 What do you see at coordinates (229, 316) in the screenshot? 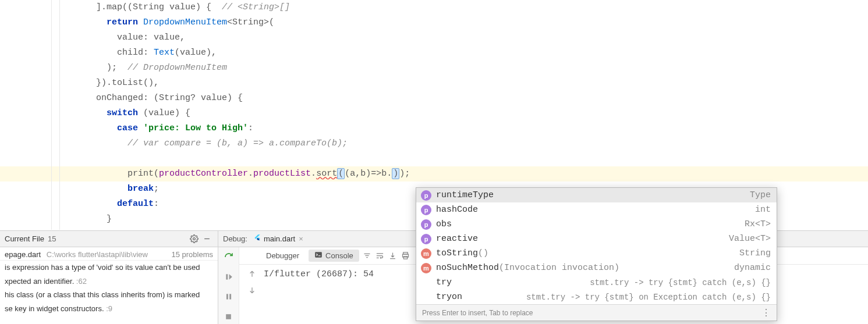
I see `stop-button` at bounding box center [229, 316].